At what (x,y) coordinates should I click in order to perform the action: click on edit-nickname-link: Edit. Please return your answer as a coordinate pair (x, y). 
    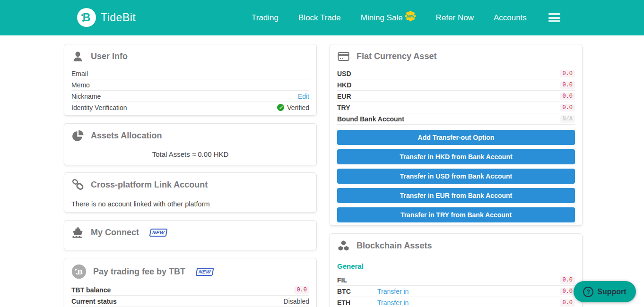
    Looking at the image, I should click on (304, 96).